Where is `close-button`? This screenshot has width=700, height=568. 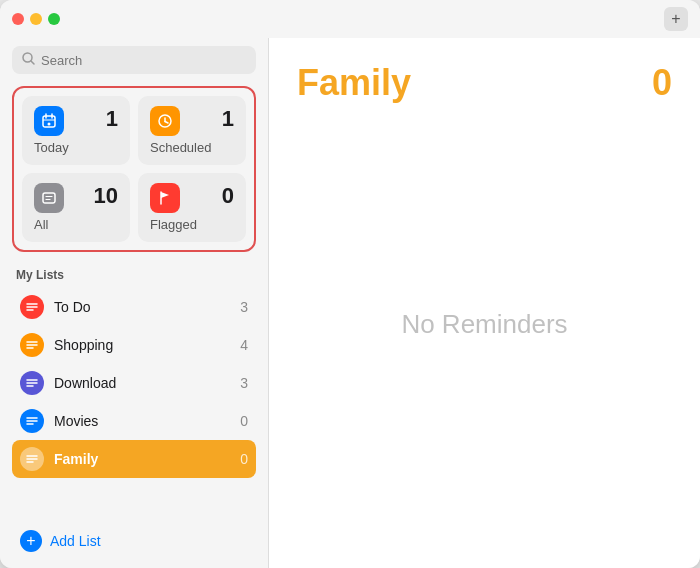 close-button is located at coordinates (18, 19).